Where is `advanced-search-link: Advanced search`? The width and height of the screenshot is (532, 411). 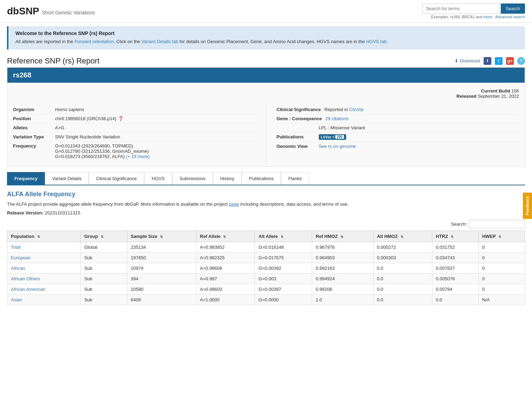 advanced-search-link: Advanced search is located at coordinates (510, 17).